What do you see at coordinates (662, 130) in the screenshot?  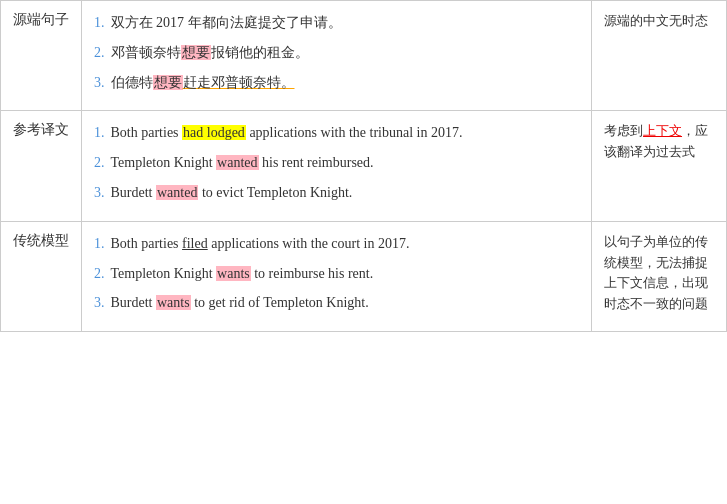 I see `note-highlight: 上下文` at bounding box center [662, 130].